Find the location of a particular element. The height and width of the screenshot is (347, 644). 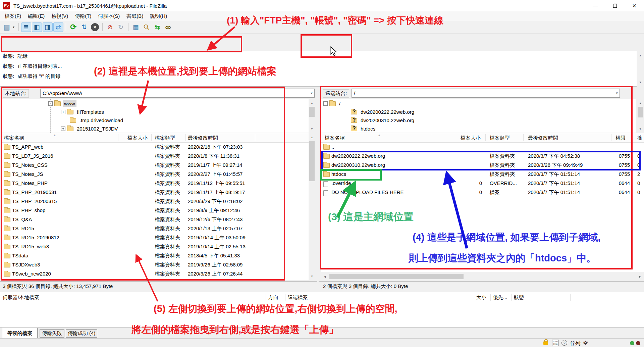

binoculars-icon: ∞ is located at coordinates (168, 27).